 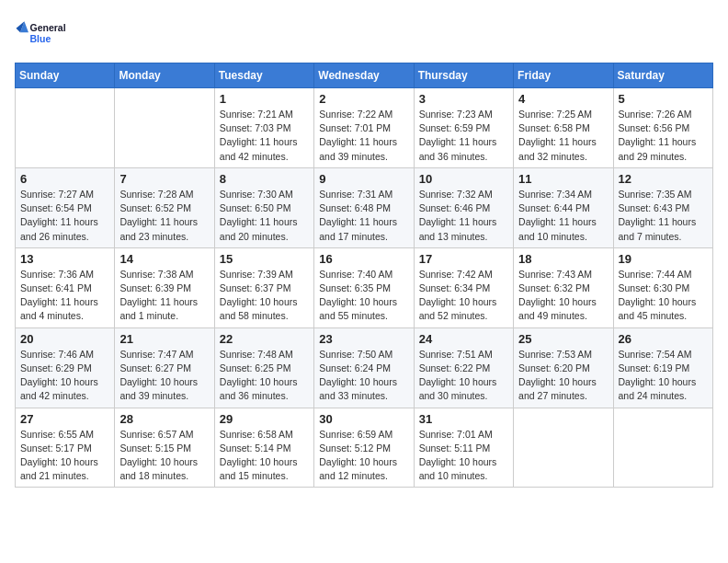 What do you see at coordinates (364, 447) in the screenshot?
I see `calendar-cell: 30Sunrise: 6:59 AM Sunset: 5:12 PM Dayli…` at bounding box center [364, 447].